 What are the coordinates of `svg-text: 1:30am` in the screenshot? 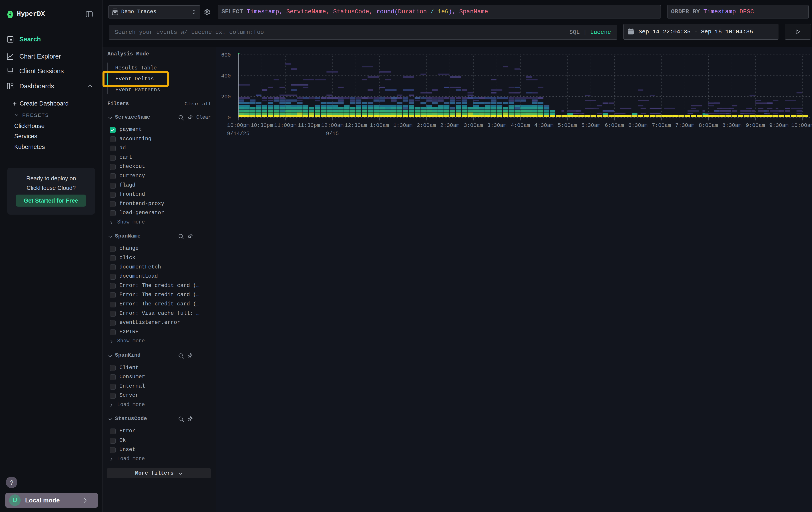 It's located at (403, 126).